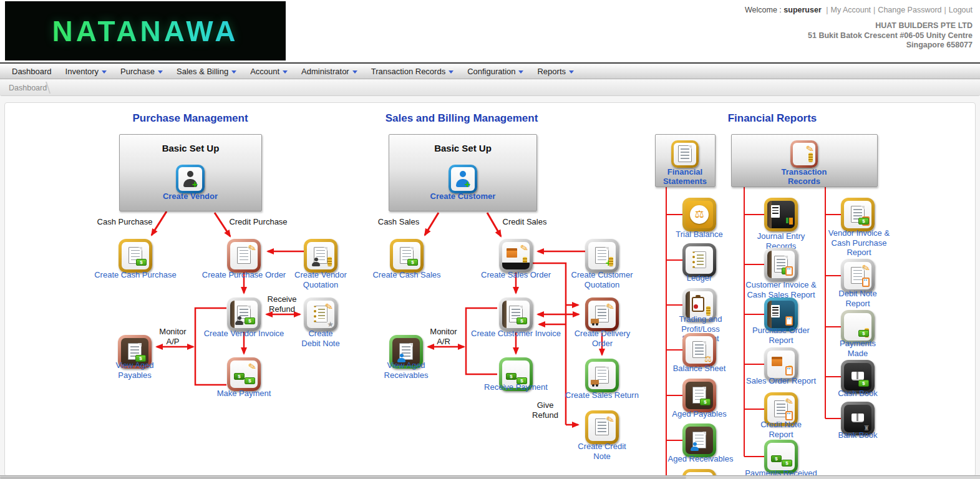  What do you see at coordinates (699, 215) in the screenshot?
I see `trial-balance-icon` at bounding box center [699, 215].